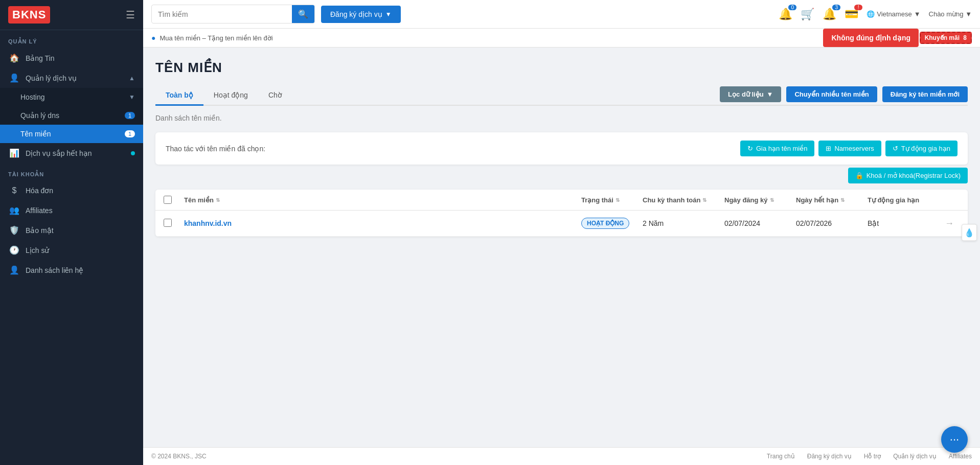  What do you see at coordinates (14, 78) in the screenshot?
I see `user-icon: 👤` at bounding box center [14, 78].